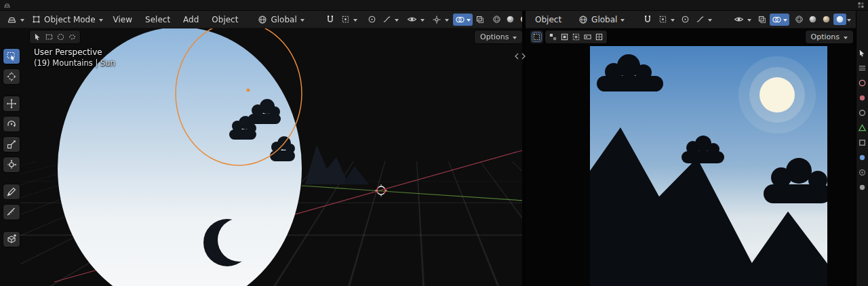 Image resolution: width=868 pixels, height=286 pixels. Describe the element at coordinates (12, 148) in the screenshot. I see `left-viewport-toolbar` at that location.